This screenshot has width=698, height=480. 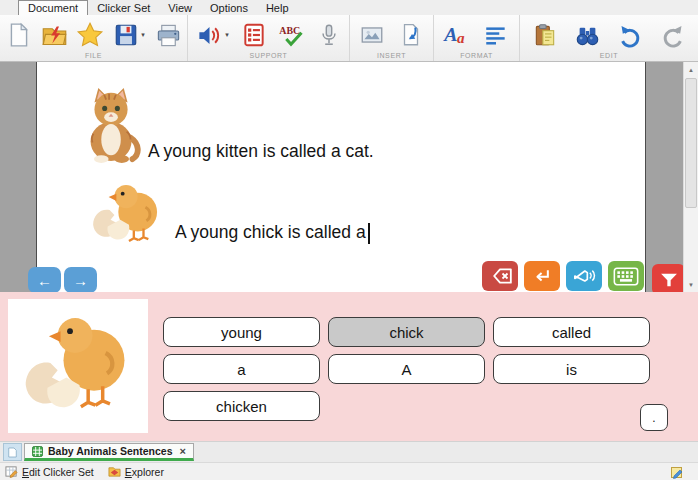 I want to click on new-tab-button, so click(x=12, y=452).